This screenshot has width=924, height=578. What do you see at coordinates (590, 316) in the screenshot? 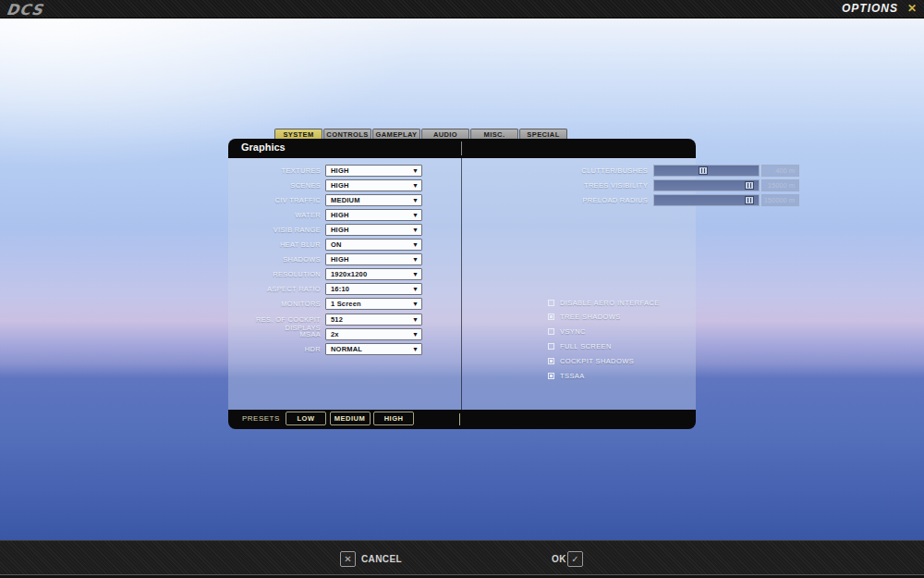
I see `checkbox-label: TREE SHADOWS` at bounding box center [590, 316].